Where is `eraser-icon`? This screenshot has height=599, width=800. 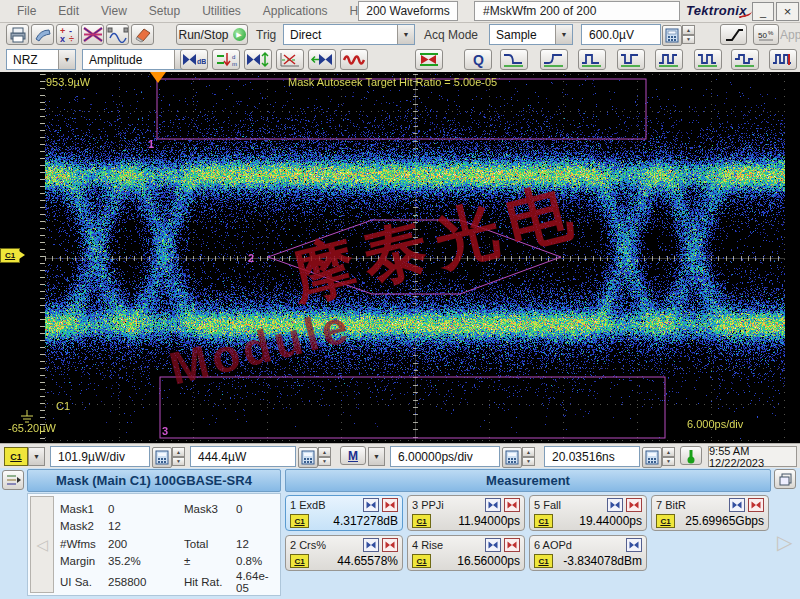
eraser-icon is located at coordinates (142, 34).